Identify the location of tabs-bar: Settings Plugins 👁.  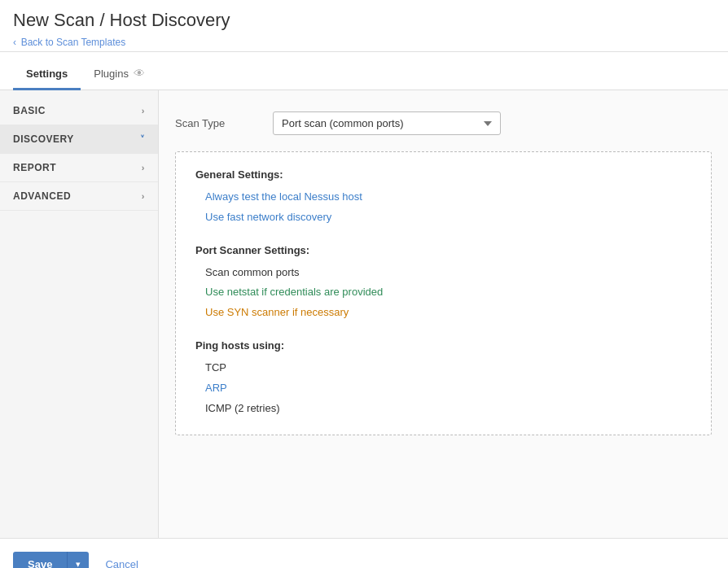
(364, 75).